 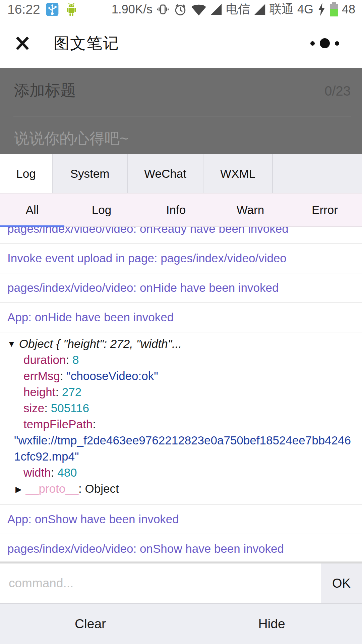 What do you see at coordinates (45, 91) in the screenshot?
I see `note-title-input: 添加标题` at bounding box center [45, 91].